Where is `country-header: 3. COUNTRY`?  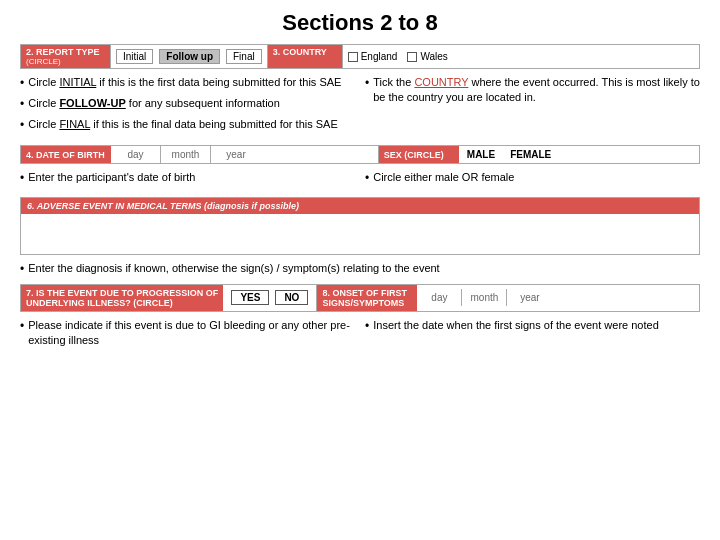
country-header: 3. COUNTRY is located at coordinates (306, 56).